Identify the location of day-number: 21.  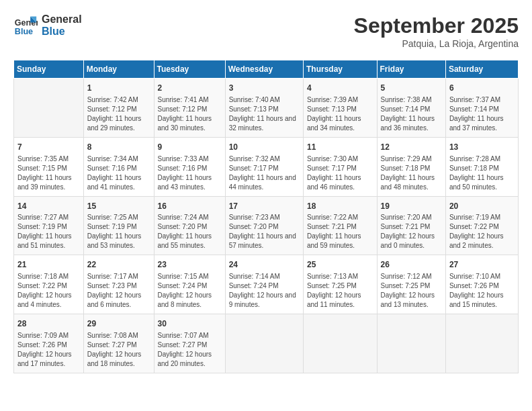
(48, 265).